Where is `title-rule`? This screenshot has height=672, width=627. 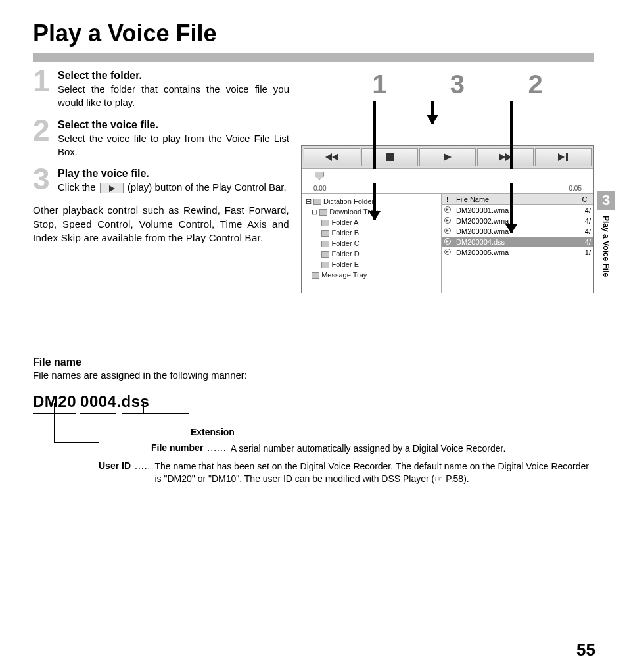
title-rule is located at coordinates (314, 57).